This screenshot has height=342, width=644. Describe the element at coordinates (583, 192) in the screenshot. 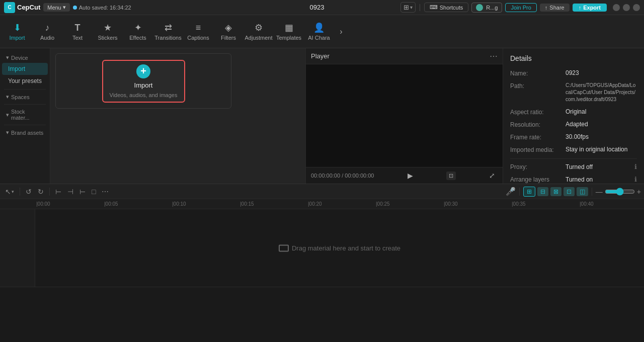

I see `connector-5-button: ◫` at that location.